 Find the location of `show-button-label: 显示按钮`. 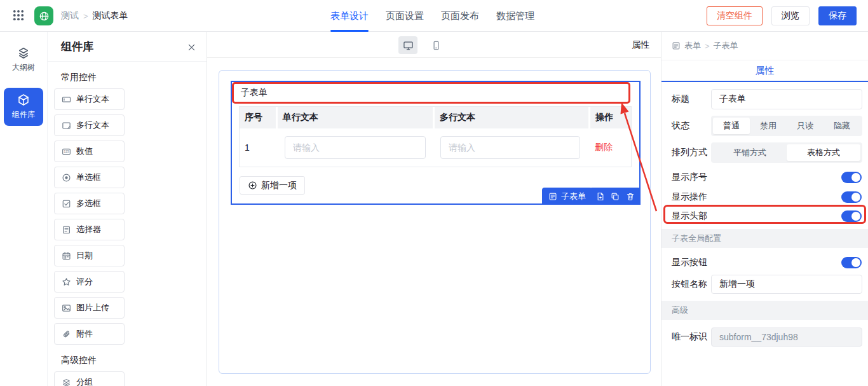

show-button-label: 显示按钮 is located at coordinates (689, 263).